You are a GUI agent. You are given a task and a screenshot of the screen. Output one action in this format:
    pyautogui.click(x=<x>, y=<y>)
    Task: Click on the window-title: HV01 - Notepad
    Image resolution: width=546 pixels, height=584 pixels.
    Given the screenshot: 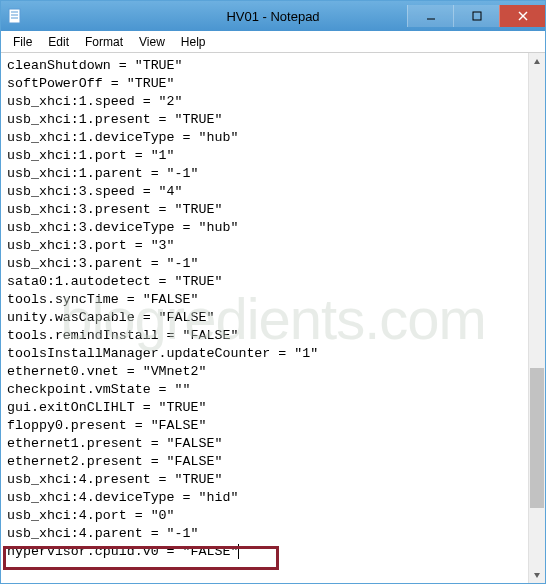 What is the action you would take?
    pyautogui.click(x=272, y=16)
    